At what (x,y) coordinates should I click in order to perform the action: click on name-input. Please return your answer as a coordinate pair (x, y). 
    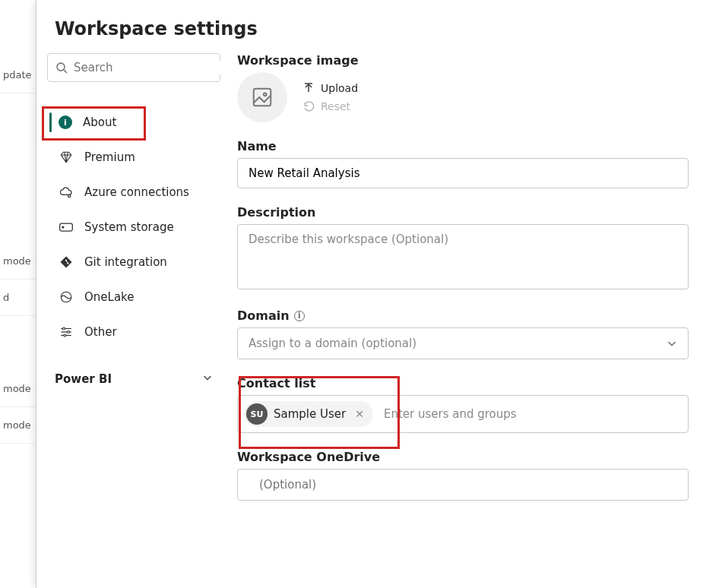
    Looking at the image, I should click on (463, 173).